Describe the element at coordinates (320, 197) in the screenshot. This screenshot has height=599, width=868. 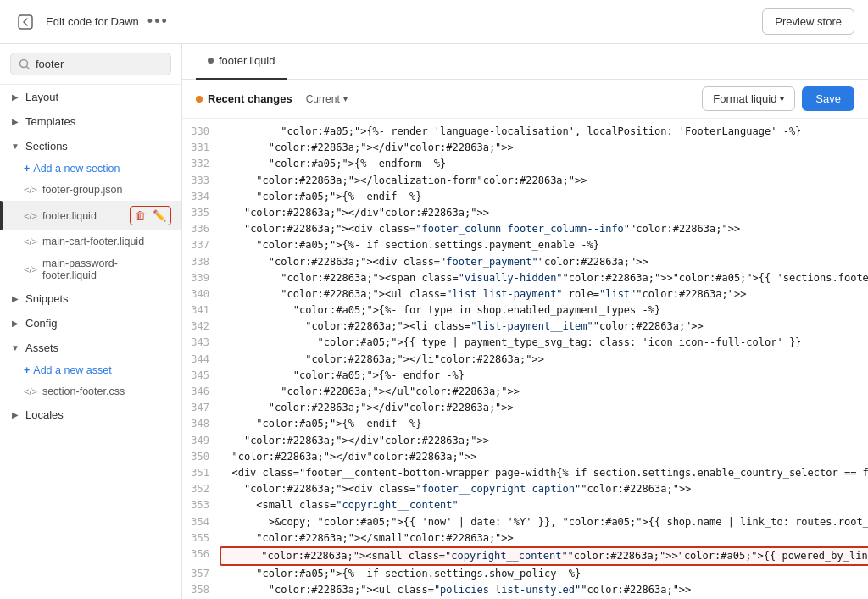
I see `line-code: "color:#a05;">{%- endif -%}` at that location.